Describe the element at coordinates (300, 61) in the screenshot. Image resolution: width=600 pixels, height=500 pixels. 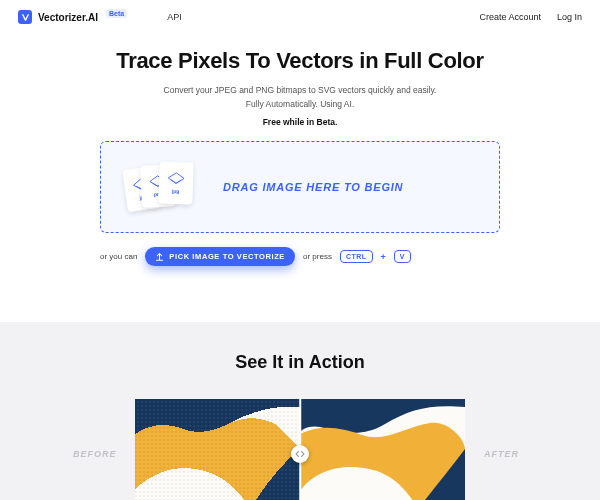
I see `hero-title: Trace Pixels To Vectors in Full Color` at that location.